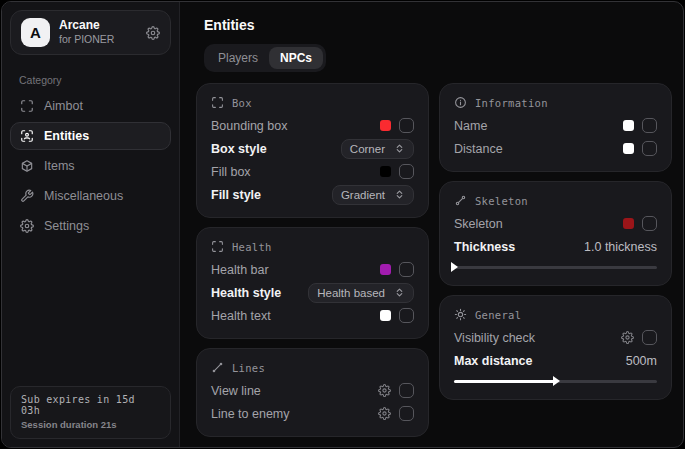  I want to click on row-distance: Distance, so click(556, 148).